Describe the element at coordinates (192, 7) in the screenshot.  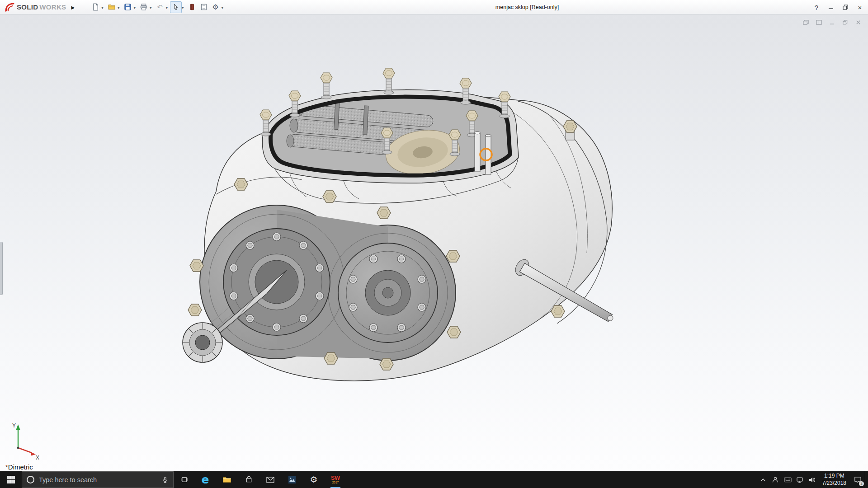
I see `appearances-button` at that location.